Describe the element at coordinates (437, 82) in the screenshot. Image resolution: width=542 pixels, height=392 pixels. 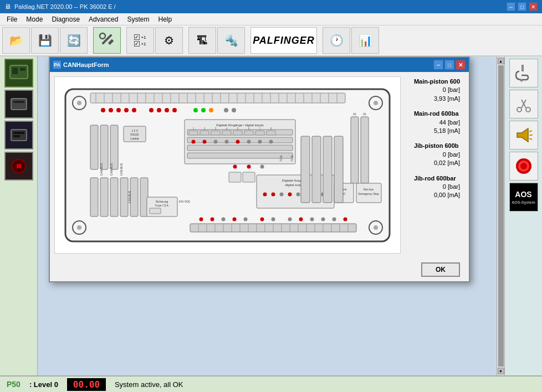
I see `sensor-name-0: Main-piston 600` at that location.